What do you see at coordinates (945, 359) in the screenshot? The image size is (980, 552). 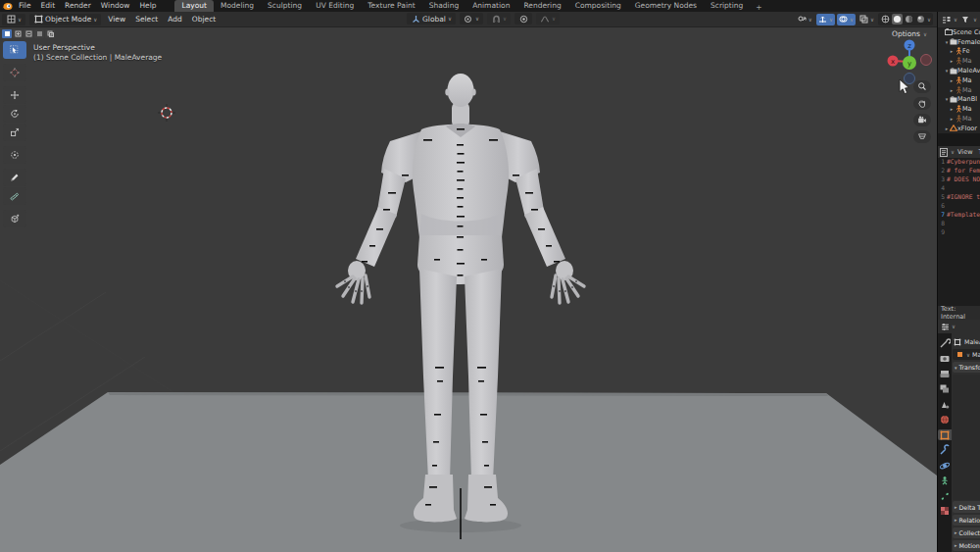 I see `properties-tab-render` at bounding box center [945, 359].